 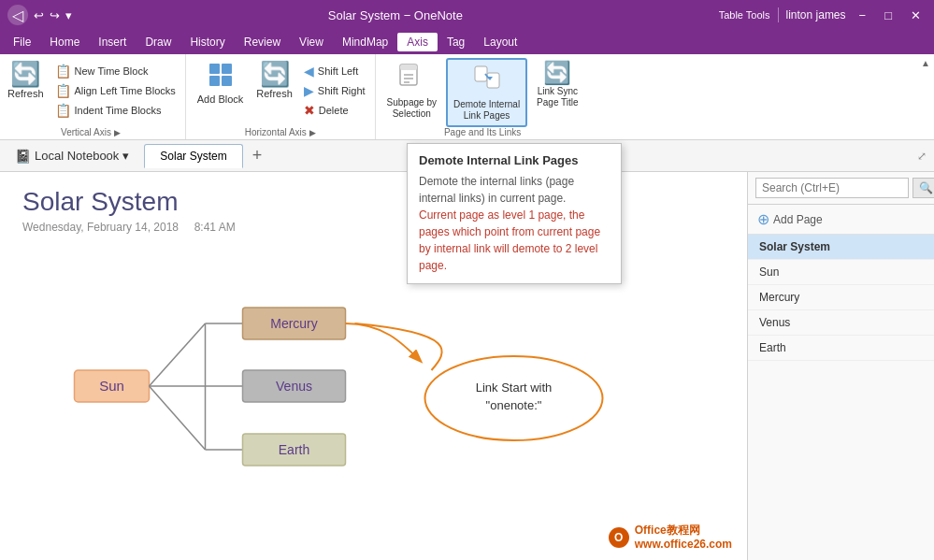 What do you see at coordinates (93, 97) in the screenshot?
I see `vertical-axis-group: 🔄 Refresh 📋 New Time Block 📋 Align Left …` at bounding box center [93, 97].